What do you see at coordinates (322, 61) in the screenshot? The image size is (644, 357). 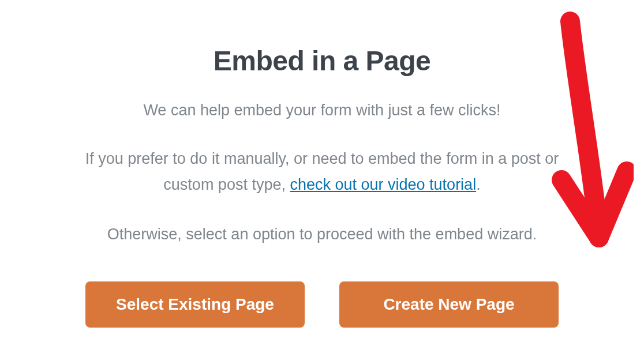 I see `modal-title: Embed in a Page` at bounding box center [322, 61].